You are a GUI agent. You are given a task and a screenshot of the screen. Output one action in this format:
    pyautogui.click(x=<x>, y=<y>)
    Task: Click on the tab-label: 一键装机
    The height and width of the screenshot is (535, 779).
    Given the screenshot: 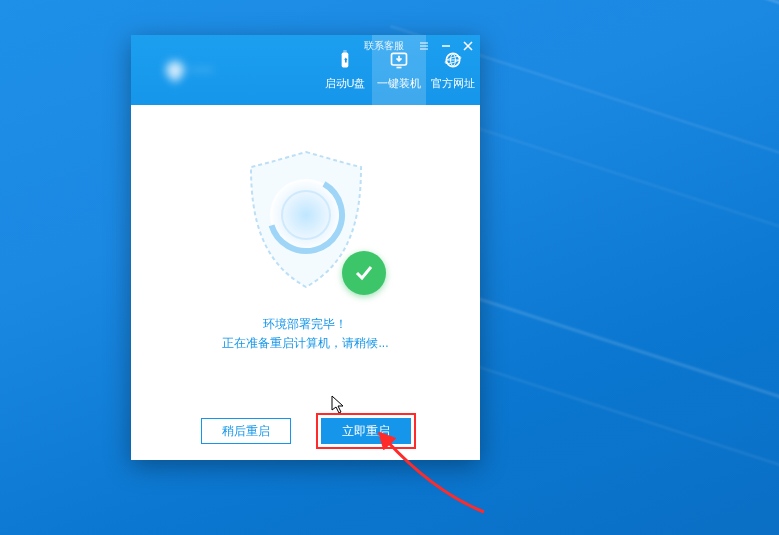 What is the action you would take?
    pyautogui.click(x=399, y=84)
    